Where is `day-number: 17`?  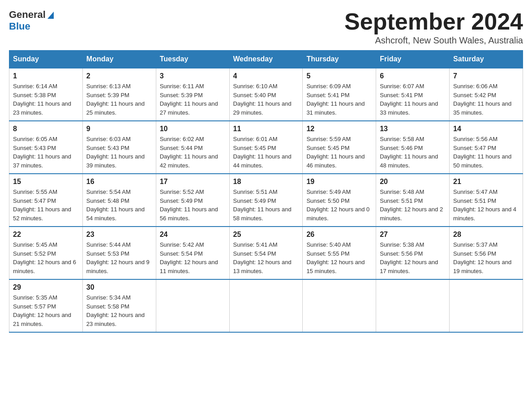
day-number: 17 is located at coordinates (193, 182).